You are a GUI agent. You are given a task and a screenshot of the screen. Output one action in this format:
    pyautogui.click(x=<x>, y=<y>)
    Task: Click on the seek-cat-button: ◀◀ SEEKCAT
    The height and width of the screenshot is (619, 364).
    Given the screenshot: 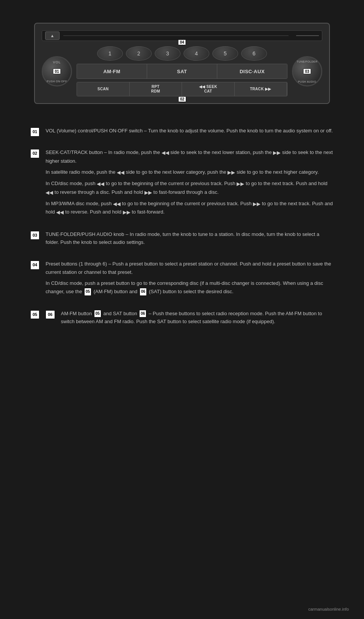 What is the action you would take?
    pyautogui.click(x=209, y=89)
    